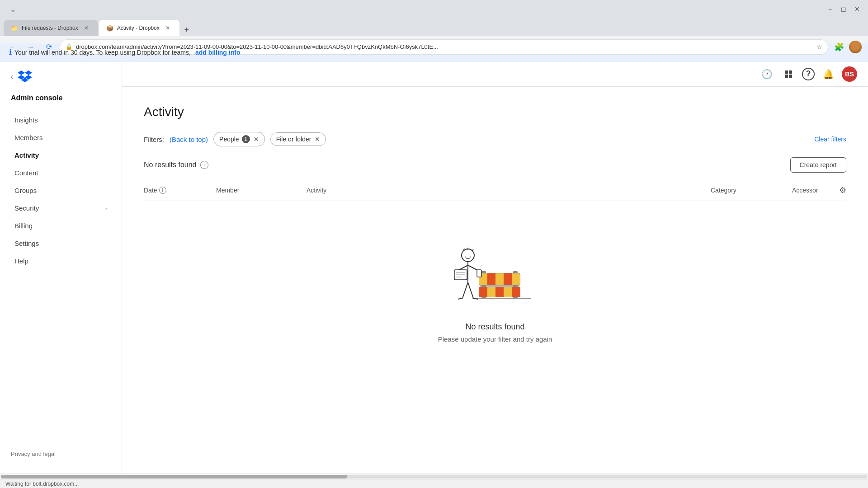 The height and width of the screenshot is (488, 868). I want to click on tab-label: File requests - Dropbox, so click(50, 28).